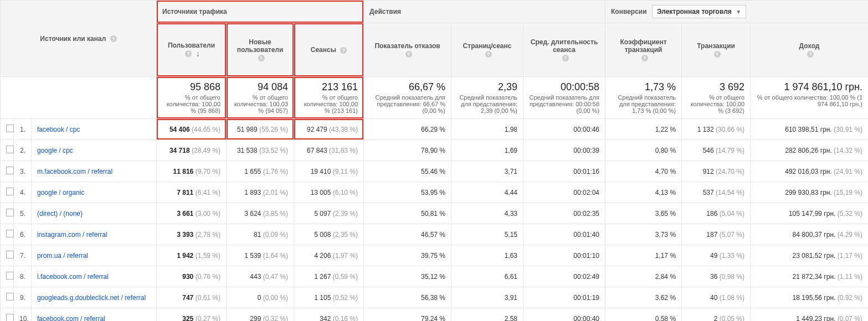 The width and height of the screenshot is (868, 321). I want to click on cell-sessions: 342 (0,16 %), so click(329, 315).